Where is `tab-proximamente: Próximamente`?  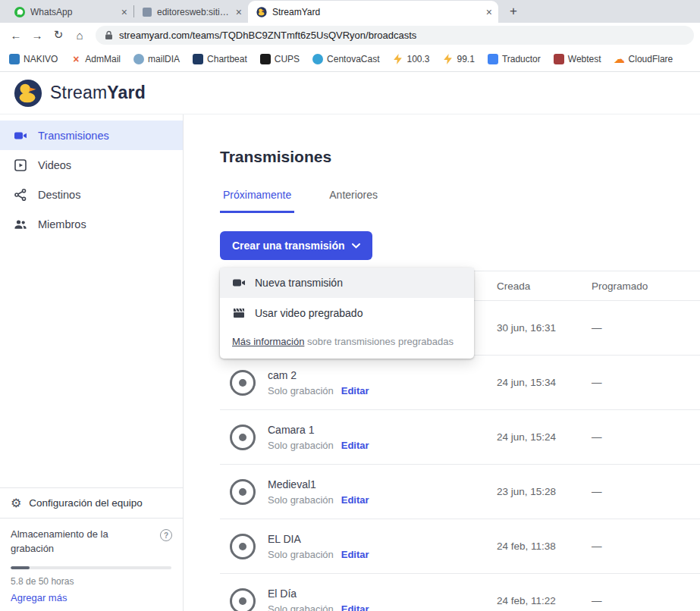
tab-proximamente: Próximamente is located at coordinates (257, 201).